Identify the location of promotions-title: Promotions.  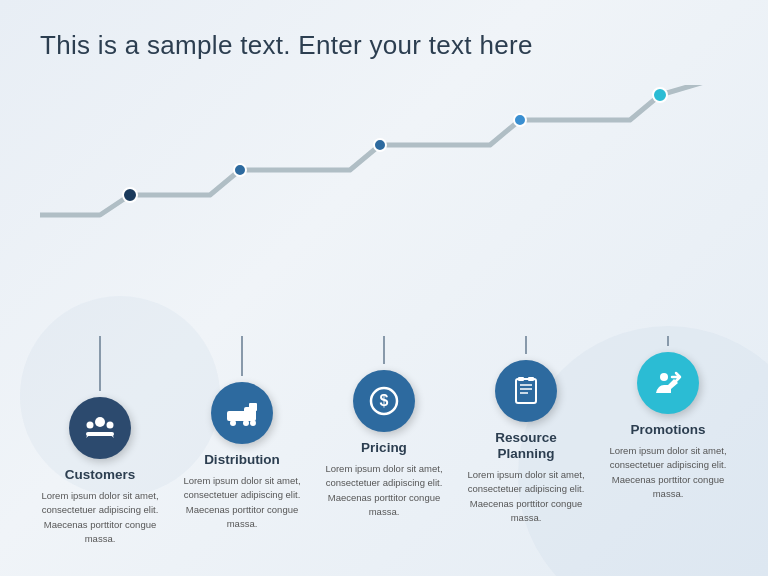
(668, 430).